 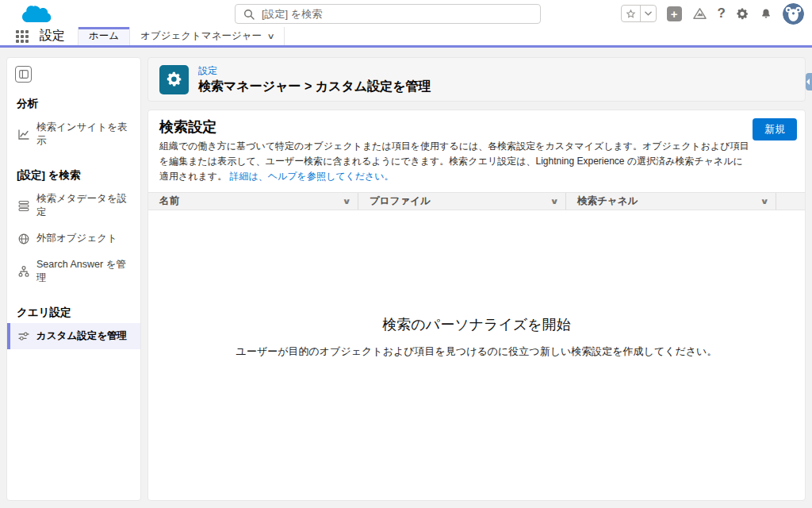 I want to click on chart-icon, so click(x=24, y=135).